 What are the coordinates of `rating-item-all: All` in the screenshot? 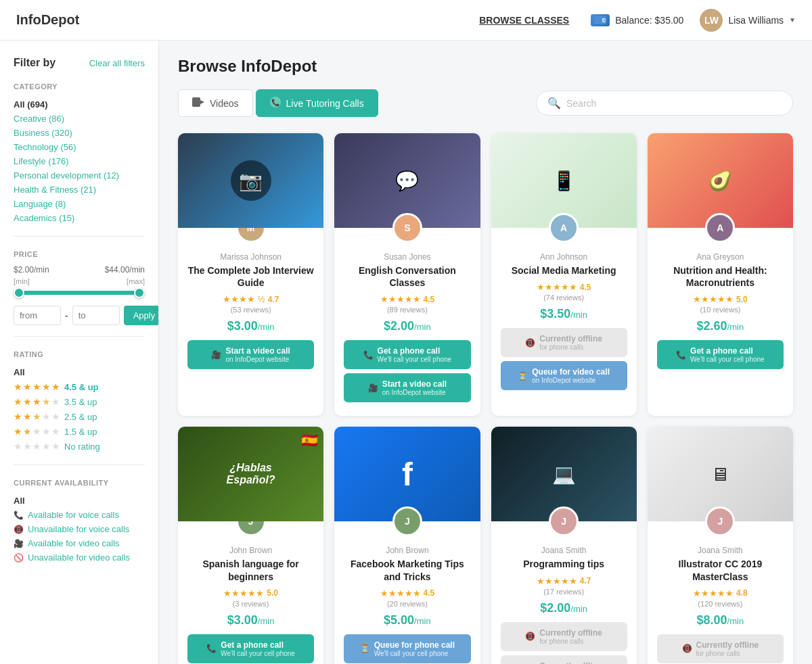 It's located at (79, 372).